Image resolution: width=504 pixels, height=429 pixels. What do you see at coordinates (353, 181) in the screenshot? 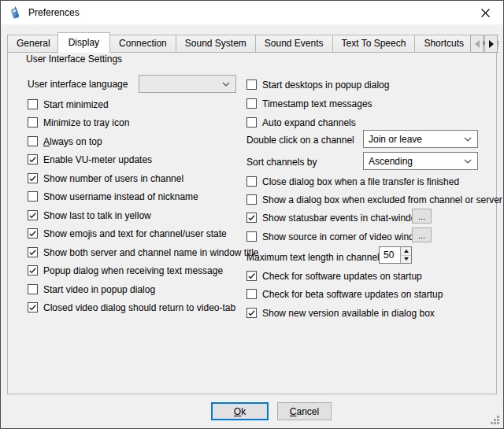
I see `checkbox-row: Close dialog box when a file transfer is…` at bounding box center [353, 181].